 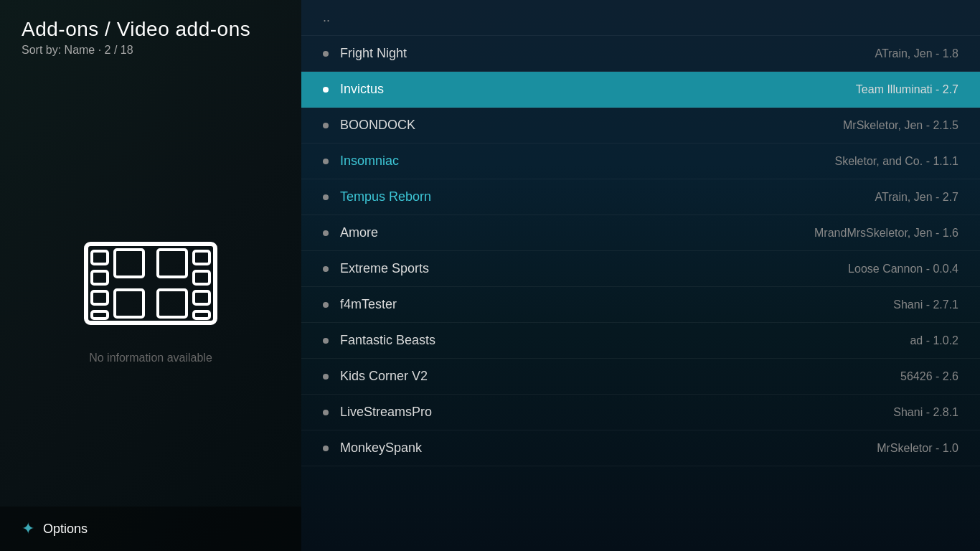 What do you see at coordinates (381, 448) in the screenshot?
I see `item-name: MonkeySpank` at bounding box center [381, 448].